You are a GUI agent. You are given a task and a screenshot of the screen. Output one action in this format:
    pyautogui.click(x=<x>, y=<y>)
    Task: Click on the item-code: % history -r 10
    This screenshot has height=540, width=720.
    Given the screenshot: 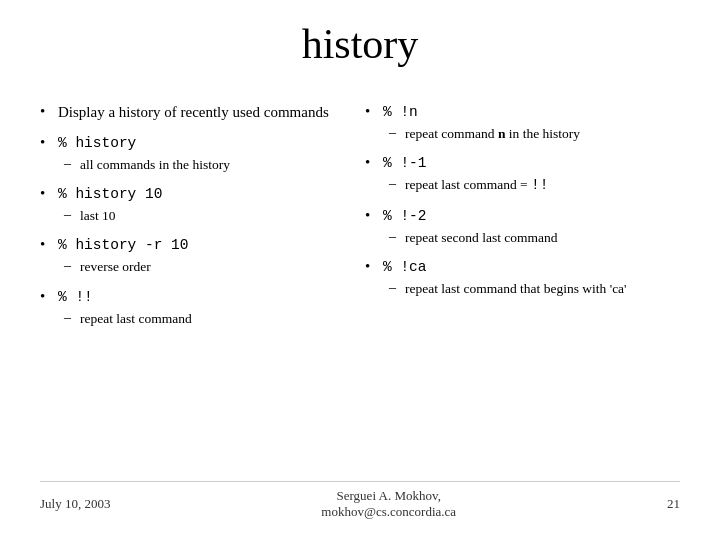 What is the action you would take?
    pyautogui.click(x=124, y=246)
    